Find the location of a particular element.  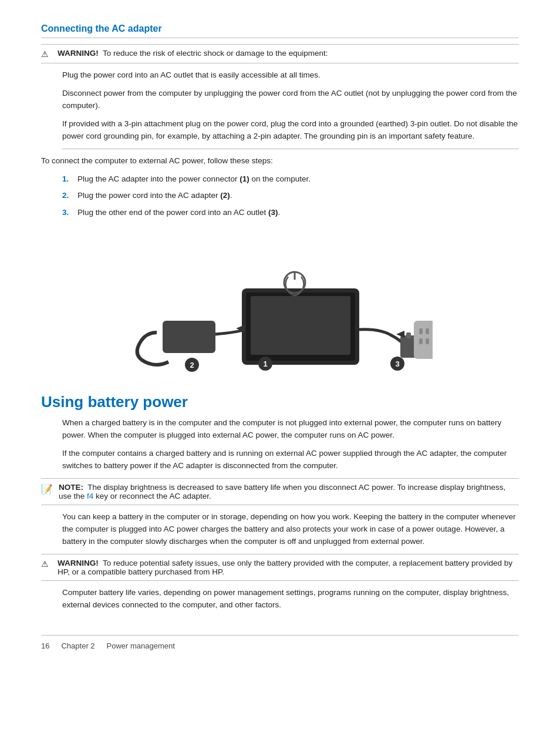

warning-box-battery: ⚠ WARNING! To reduce potential safety is… is located at coordinates (280, 567).